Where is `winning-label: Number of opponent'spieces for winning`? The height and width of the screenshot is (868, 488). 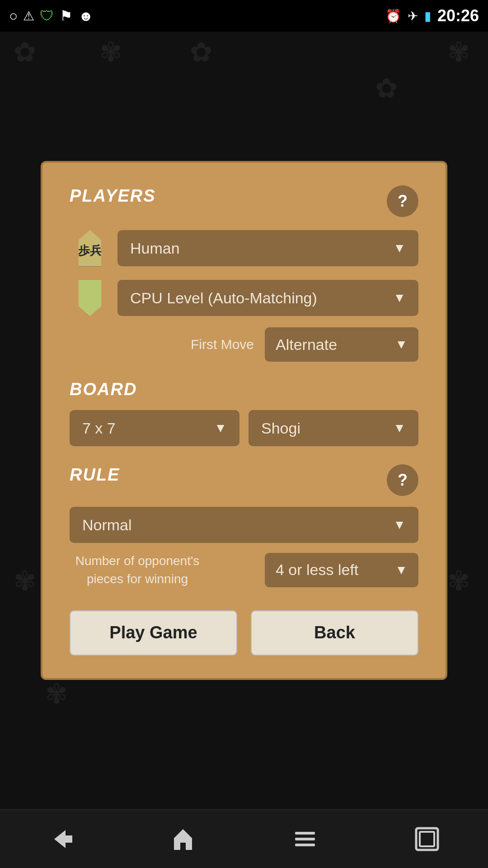 winning-label: Number of opponent'spieces for winning is located at coordinates (137, 570).